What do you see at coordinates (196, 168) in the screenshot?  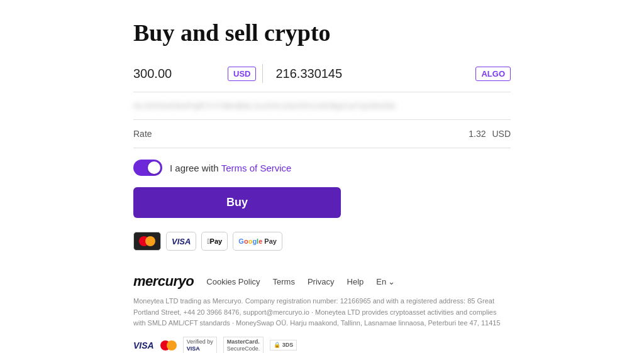 I see `tos-prefix: I agree with` at bounding box center [196, 168].